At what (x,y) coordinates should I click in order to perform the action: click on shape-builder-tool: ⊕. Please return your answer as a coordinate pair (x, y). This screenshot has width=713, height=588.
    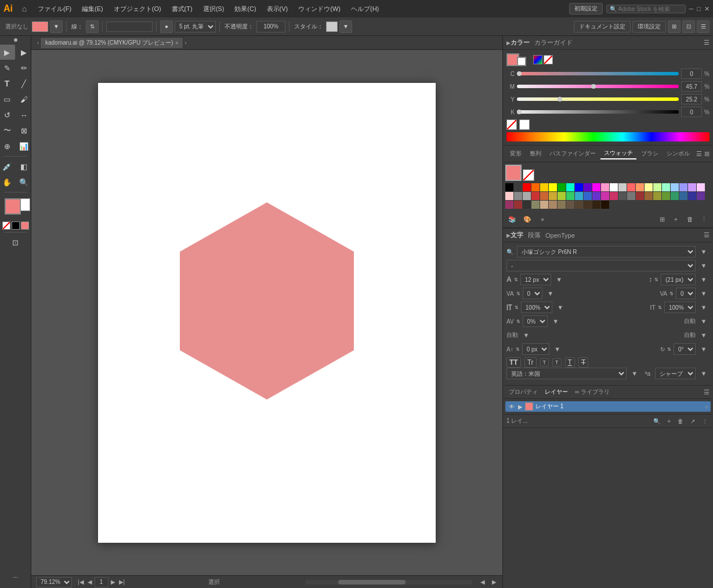
    Looking at the image, I should click on (8, 146).